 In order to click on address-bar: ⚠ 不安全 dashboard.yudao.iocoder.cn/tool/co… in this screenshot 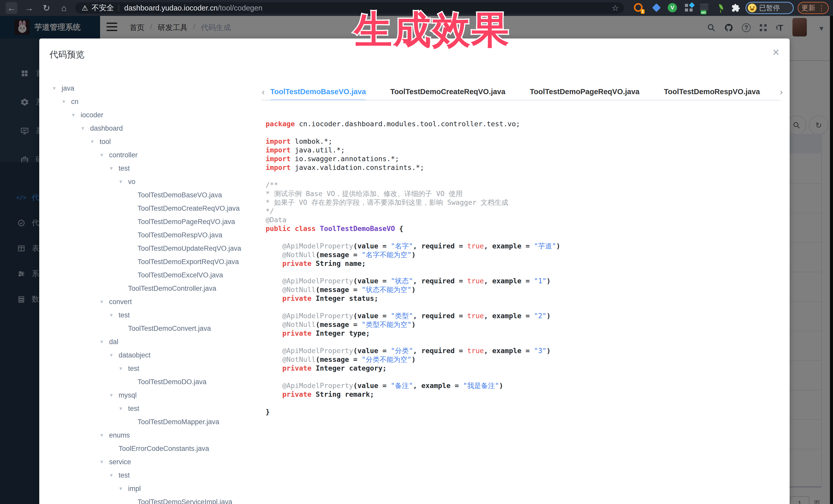, I will do `click(350, 8)`.